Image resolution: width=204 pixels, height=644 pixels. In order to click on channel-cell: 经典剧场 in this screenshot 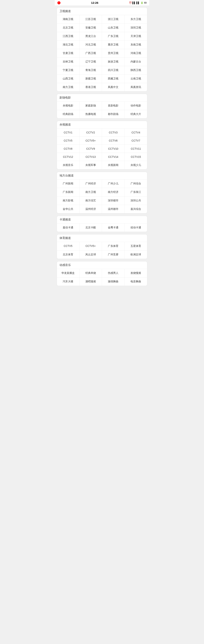, I will do `click(68, 114)`.